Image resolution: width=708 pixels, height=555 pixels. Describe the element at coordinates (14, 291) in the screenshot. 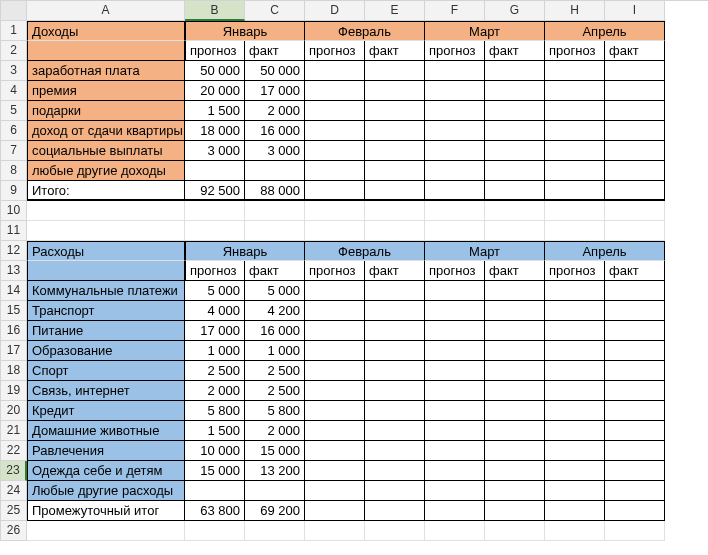

I see `row-header-14: 14` at that location.